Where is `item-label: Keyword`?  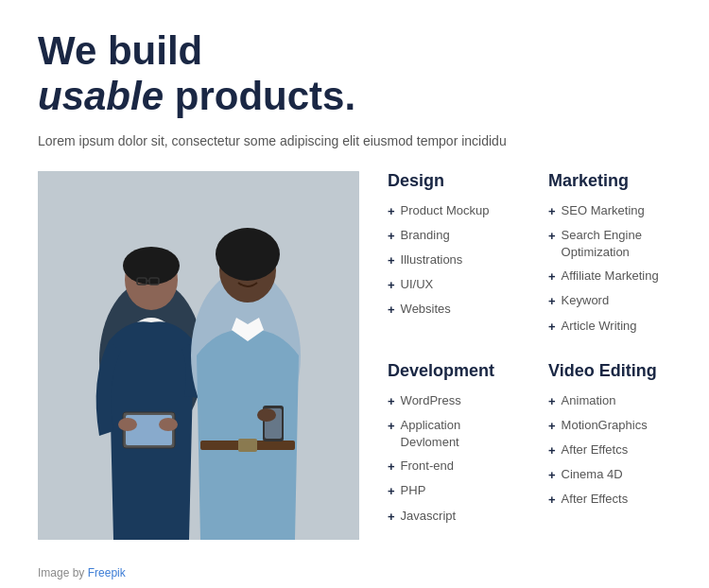
item-label: Keyword is located at coordinates (586, 301).